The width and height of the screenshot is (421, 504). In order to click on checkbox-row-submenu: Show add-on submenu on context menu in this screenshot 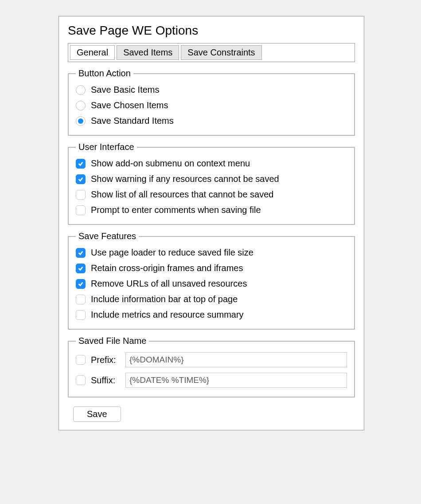, I will do `click(211, 163)`.